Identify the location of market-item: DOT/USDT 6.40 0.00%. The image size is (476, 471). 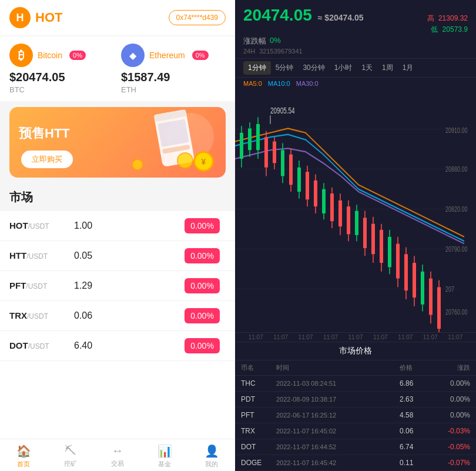
(118, 346).